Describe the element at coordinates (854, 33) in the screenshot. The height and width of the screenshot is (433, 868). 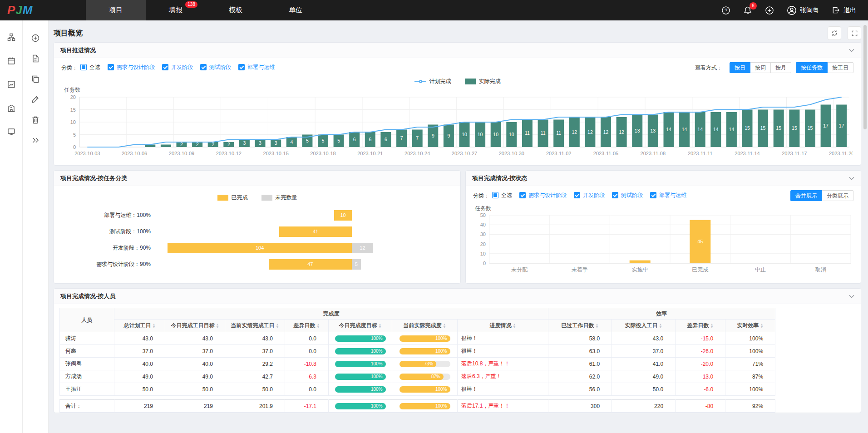
I see `fullscreen-button` at that location.